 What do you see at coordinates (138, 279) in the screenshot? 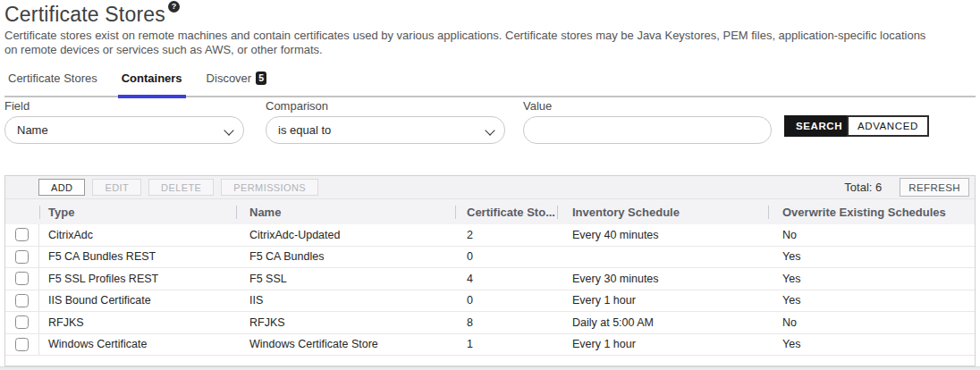
I see `row-type: F5 SSL Profiles REST` at bounding box center [138, 279].